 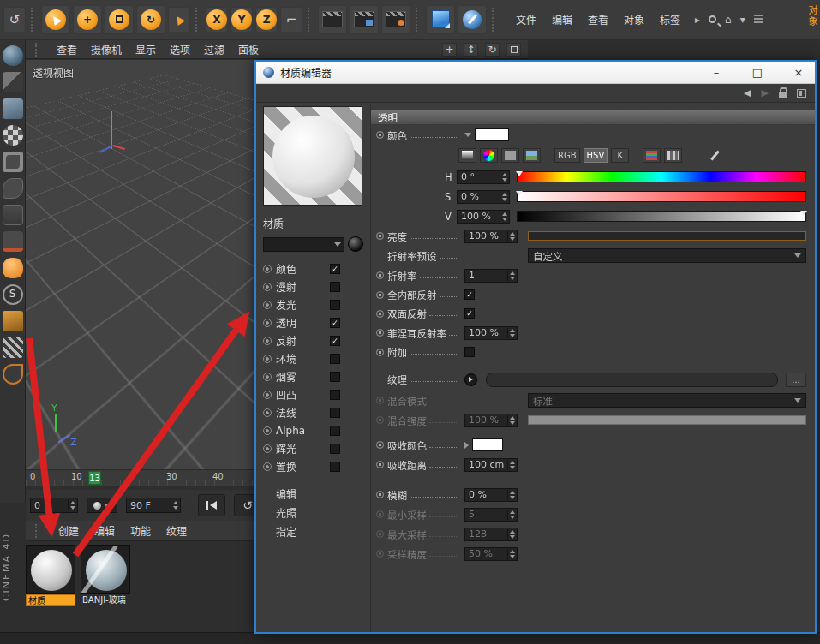 What do you see at coordinates (105, 531) in the screenshot?
I see `mat-menu-edit: 编辑` at bounding box center [105, 531].